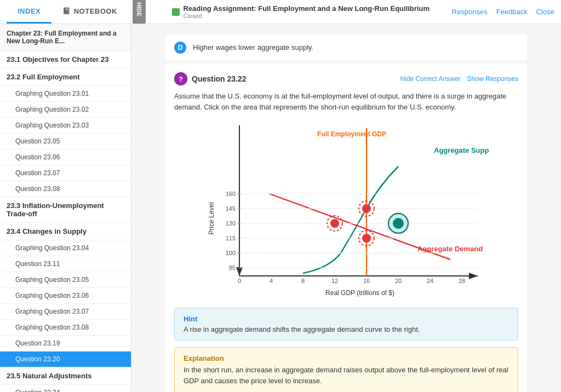 This screenshot has height=392, width=561. What do you see at coordinates (346, 330) in the screenshot?
I see `hint-text: A rise in aggregate demand shifts the ag…` at bounding box center [346, 330].